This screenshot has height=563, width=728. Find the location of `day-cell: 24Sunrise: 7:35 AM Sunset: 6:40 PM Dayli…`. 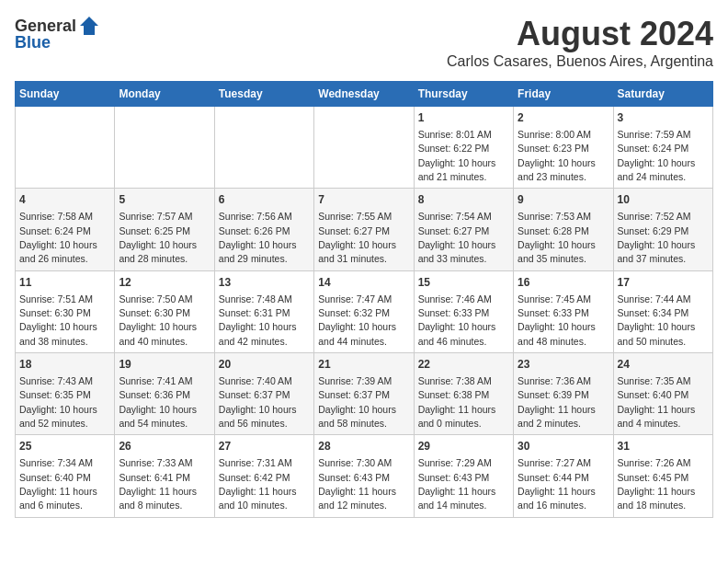

day-cell: 24Sunrise: 7:35 AM Sunset: 6:40 PM Dayli… is located at coordinates (663, 394).